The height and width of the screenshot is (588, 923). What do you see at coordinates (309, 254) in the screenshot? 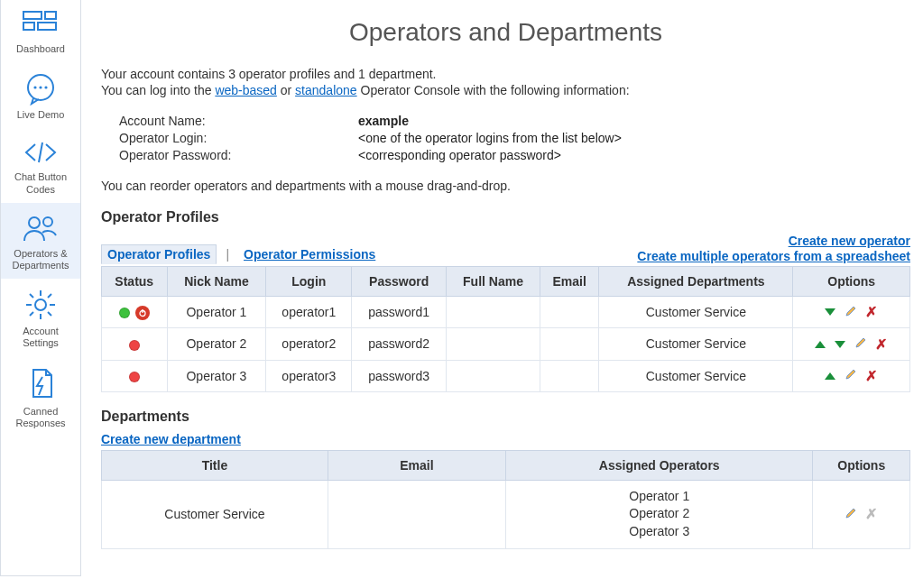
I see `tab-operator-permissions: Operator Permissions` at bounding box center [309, 254].